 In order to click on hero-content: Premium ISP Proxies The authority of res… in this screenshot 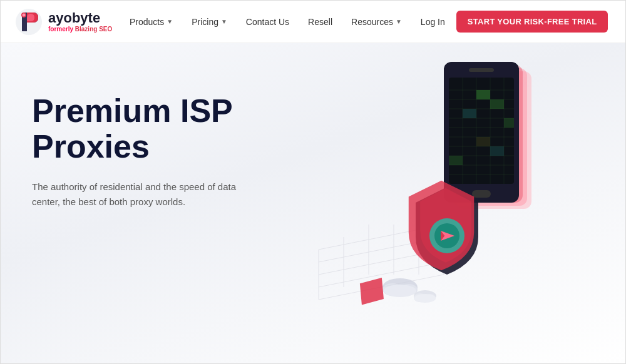, I will do `click(138, 151)`.